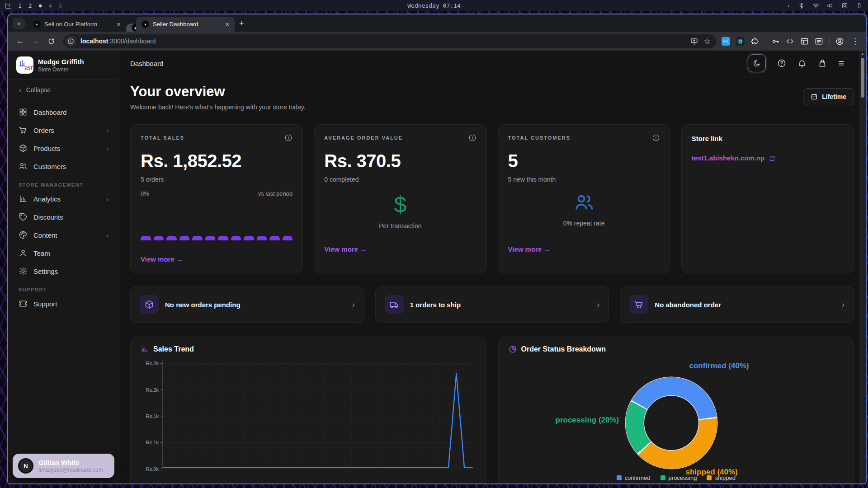 This screenshot has height=488, width=868. What do you see at coordinates (131, 28) in the screenshot?
I see `tab-seller-portal: ▲ Seller Portal - Authentic ×` at bounding box center [131, 28].